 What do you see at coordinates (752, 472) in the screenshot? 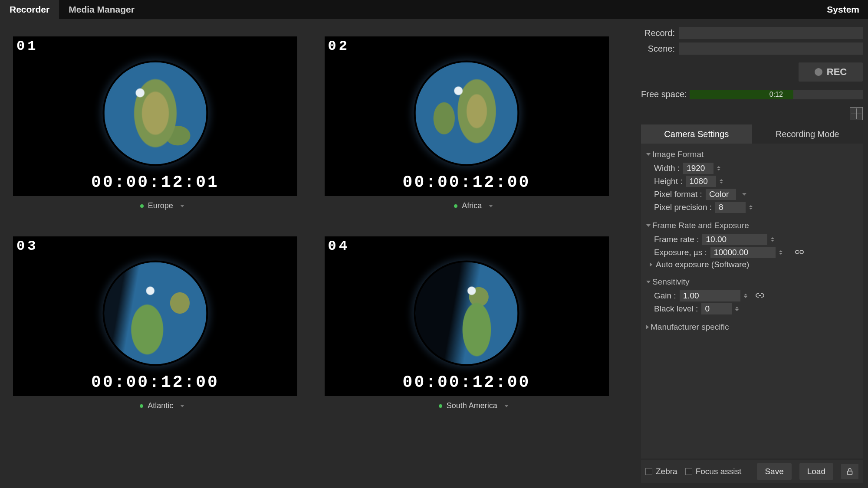
I see `bottom-bar: Zebra Focus assist Save Load` at bounding box center [752, 472].